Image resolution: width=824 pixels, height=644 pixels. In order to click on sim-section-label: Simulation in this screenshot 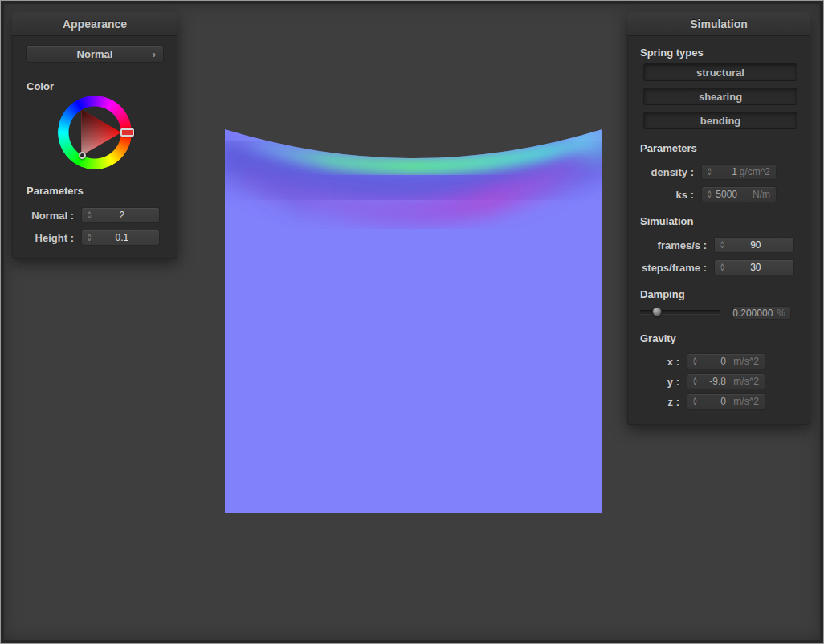, I will do `click(667, 222)`.